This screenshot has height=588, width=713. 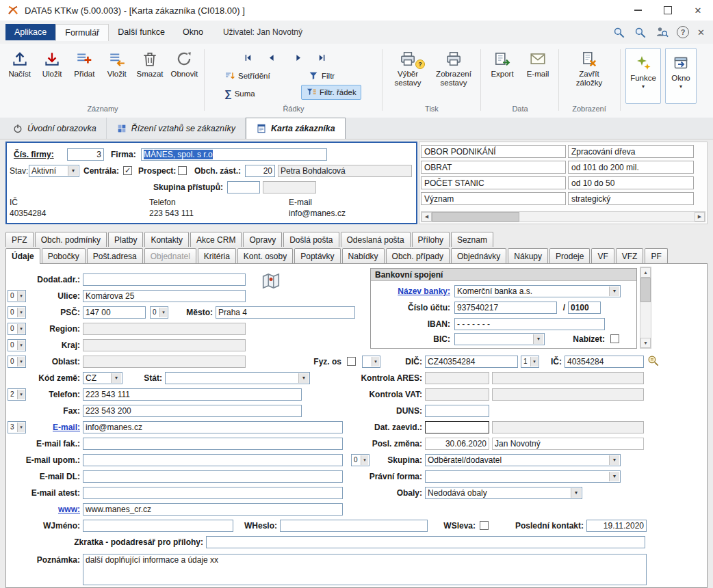 I want to click on email-atest-input, so click(x=213, y=493).